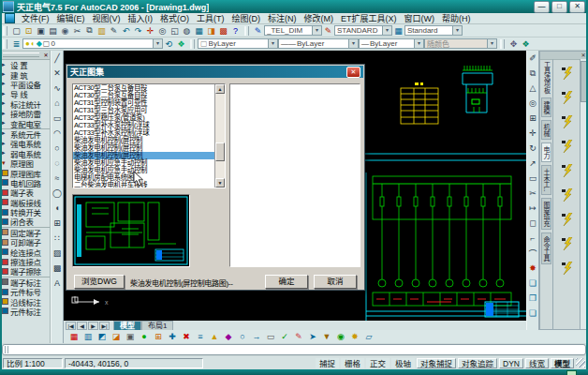  Describe the element at coordinates (369, 337) in the screenshot. I see `tz-pan-icon: ▱` at that location.